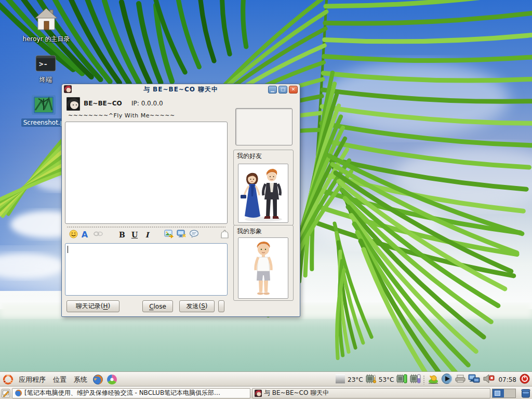  Describe the element at coordinates (68, 249) in the screenshot. I see `text-caret` at that location.